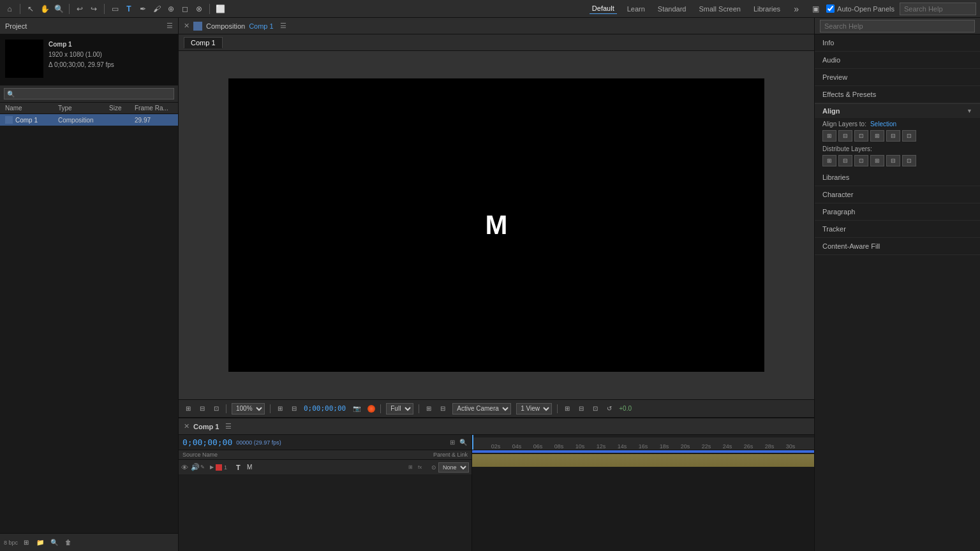 Image resolution: width=980 pixels, height=551 pixels. What do you see at coordinates (672, 9) in the screenshot?
I see `workspace-standard: Standard` at bounding box center [672, 9].